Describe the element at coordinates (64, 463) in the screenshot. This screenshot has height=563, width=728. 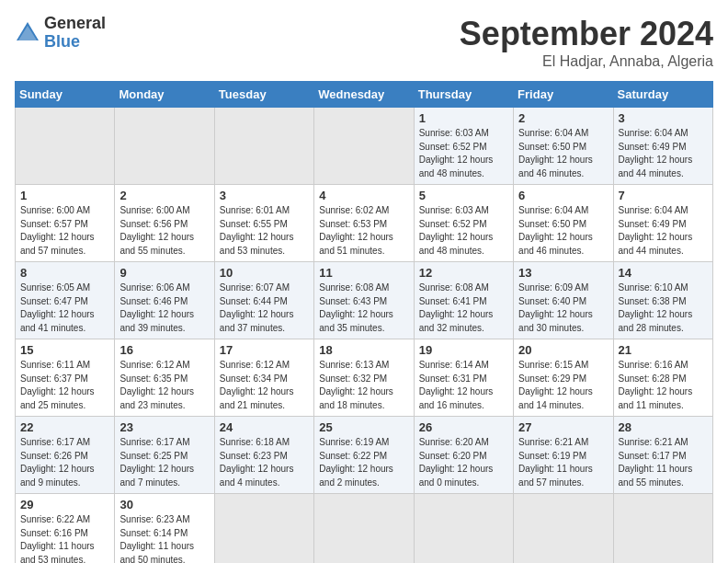
I see `day-info: Sunrise: 6:17 AM Sunset: 6:26 PM Dayligh…` at that location.